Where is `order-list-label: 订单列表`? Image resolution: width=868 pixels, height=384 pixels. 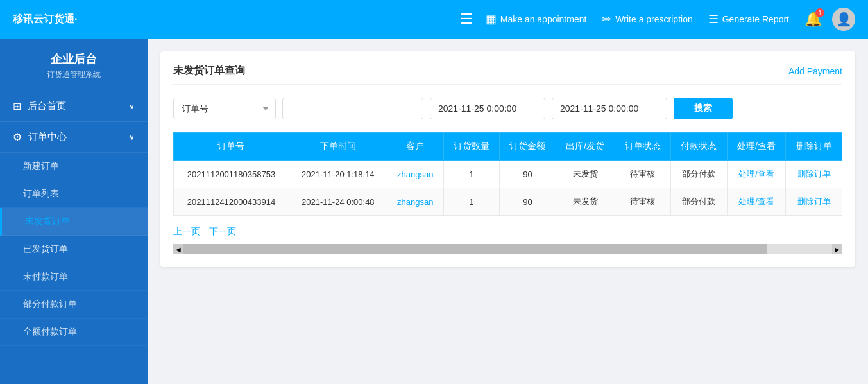
order-list-label: 订单列表 is located at coordinates (41, 193).